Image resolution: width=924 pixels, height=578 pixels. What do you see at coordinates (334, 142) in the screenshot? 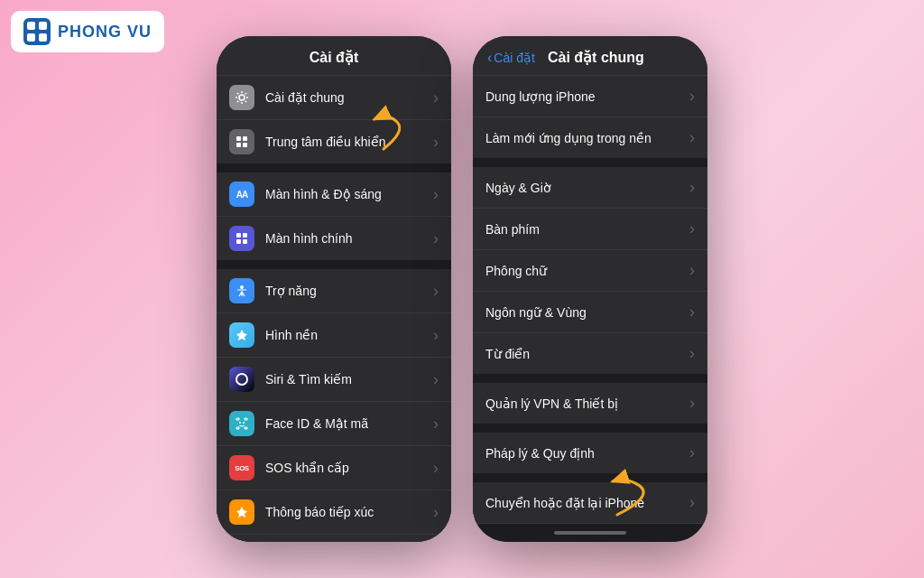
I see `settings-item-control: Trung tâm điều khiển` at bounding box center [334, 142].